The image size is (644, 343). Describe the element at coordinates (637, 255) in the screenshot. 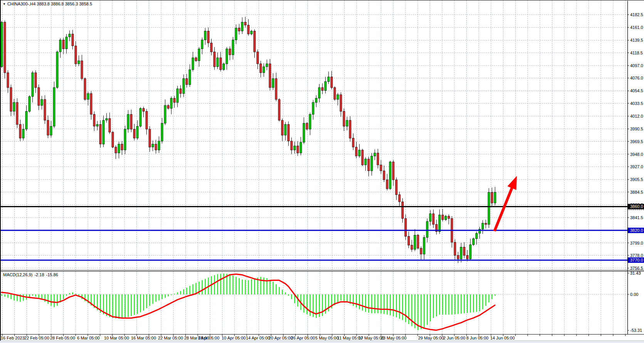

I see `price-axis-label: 3778.0` at that location.